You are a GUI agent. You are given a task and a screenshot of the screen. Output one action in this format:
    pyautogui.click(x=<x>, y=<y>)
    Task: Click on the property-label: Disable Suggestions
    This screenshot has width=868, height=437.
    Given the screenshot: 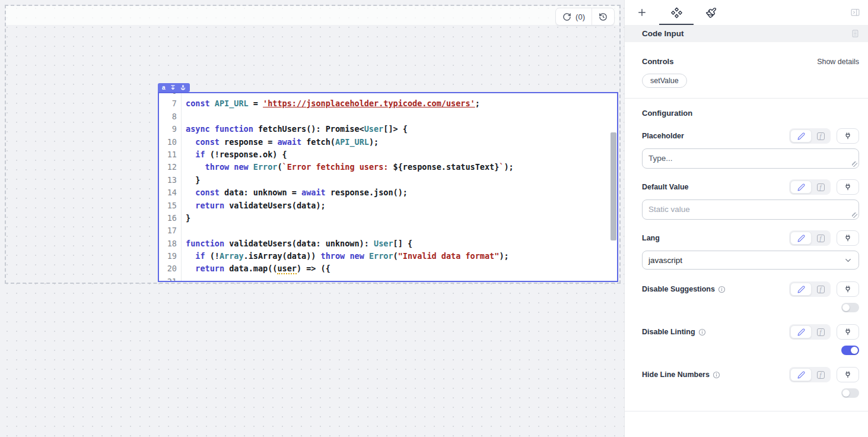 What is the action you would take?
    pyautogui.click(x=683, y=289)
    